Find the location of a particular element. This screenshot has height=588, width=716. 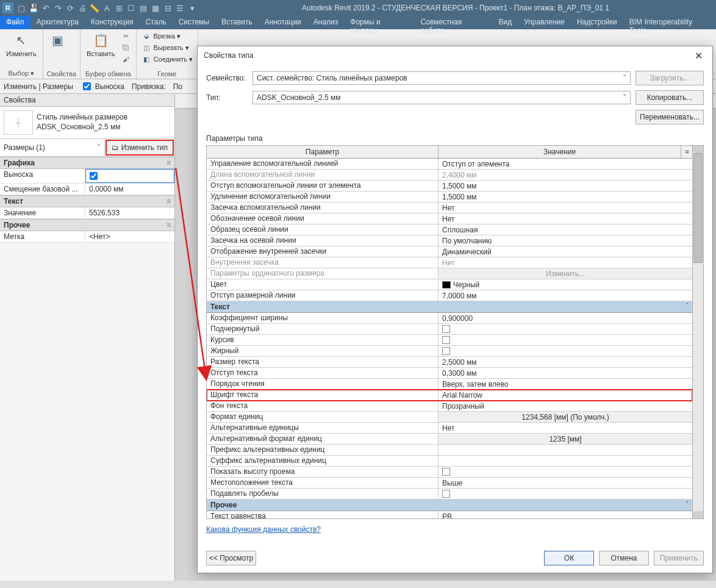

tab-bim: BIM Interoperability Tools is located at coordinates (670, 23).